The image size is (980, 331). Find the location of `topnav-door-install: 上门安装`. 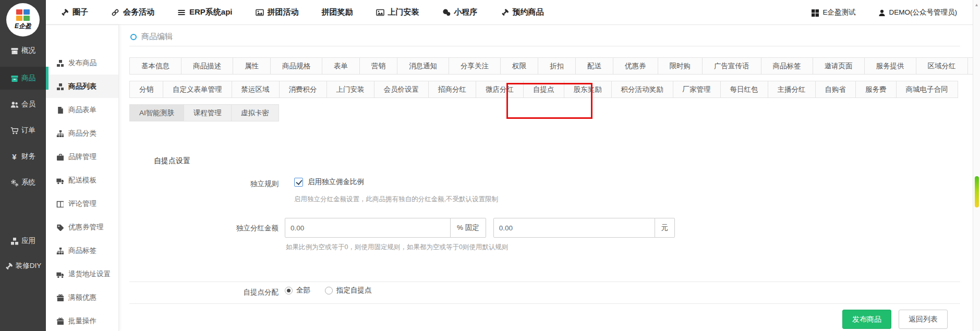

topnav-door-install: 上门安装 is located at coordinates (397, 13).